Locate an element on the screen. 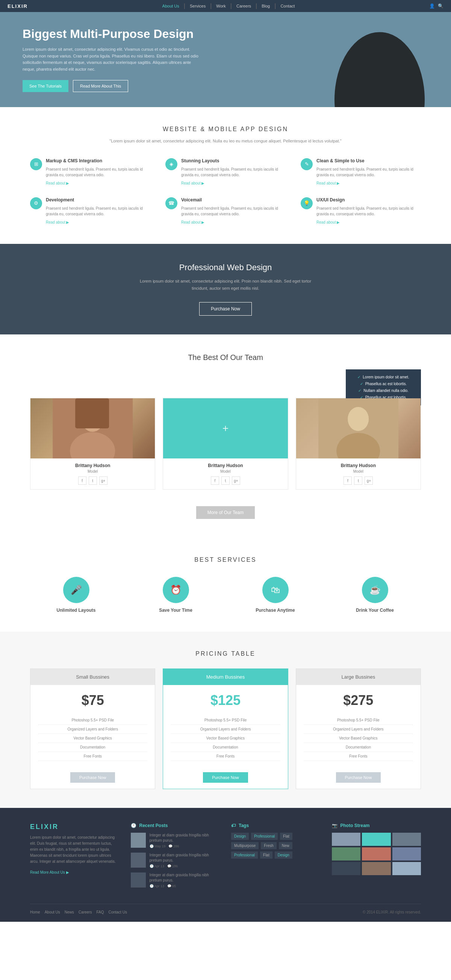  google-icon-3: g+ is located at coordinates (369, 480).